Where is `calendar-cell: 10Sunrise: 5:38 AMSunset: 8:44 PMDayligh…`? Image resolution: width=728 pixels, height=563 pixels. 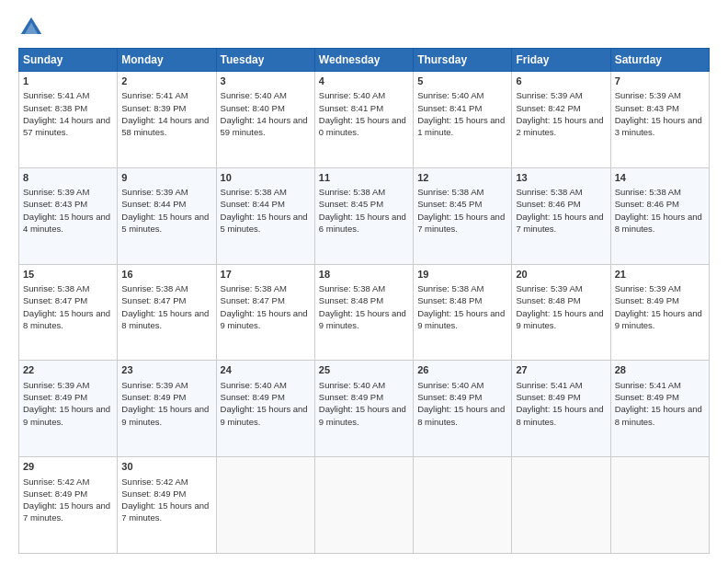
calendar-cell: 10Sunrise: 5:38 AMSunset: 8:44 PMDayligh… is located at coordinates (265, 215).